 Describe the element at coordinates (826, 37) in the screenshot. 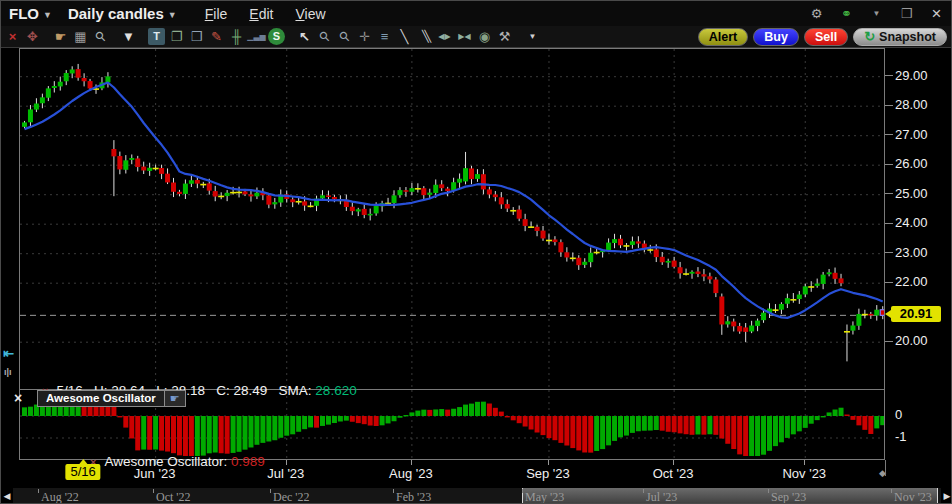

I see `sell-button: Sell` at that location.